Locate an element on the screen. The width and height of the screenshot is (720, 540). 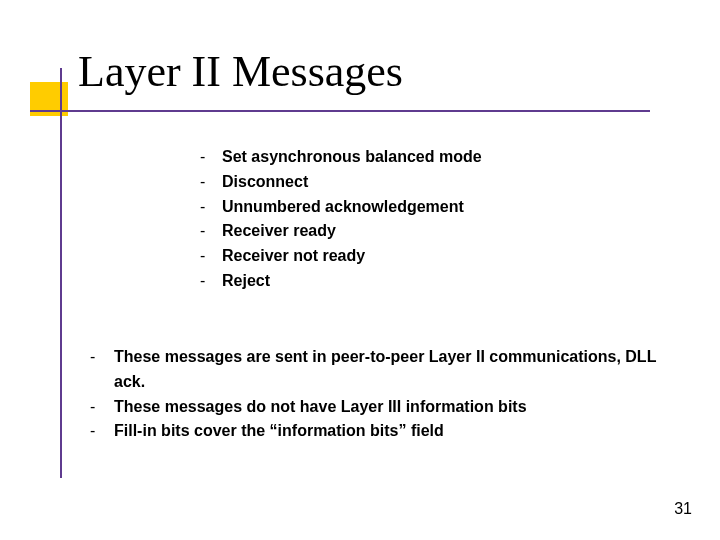
slide-title: Layer II Messages is located at coordinates (240, 72).